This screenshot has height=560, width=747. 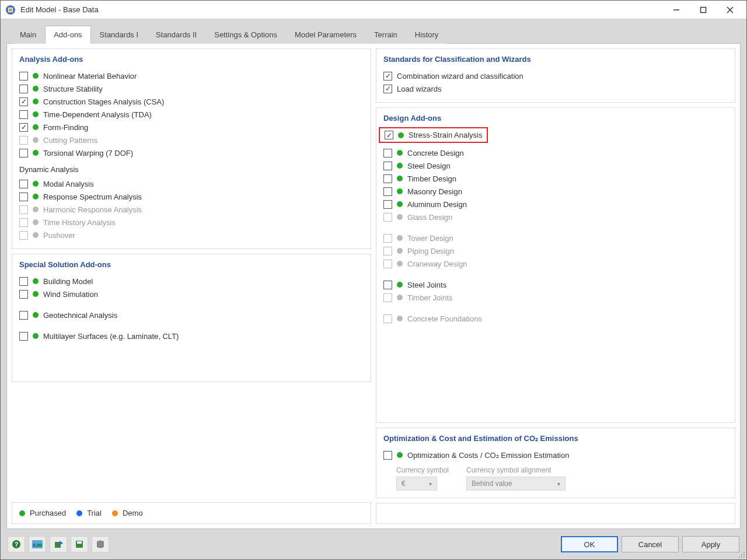 What do you see at coordinates (326, 35) in the screenshot?
I see `tab-model-parameters: Model Parameters` at bounding box center [326, 35].